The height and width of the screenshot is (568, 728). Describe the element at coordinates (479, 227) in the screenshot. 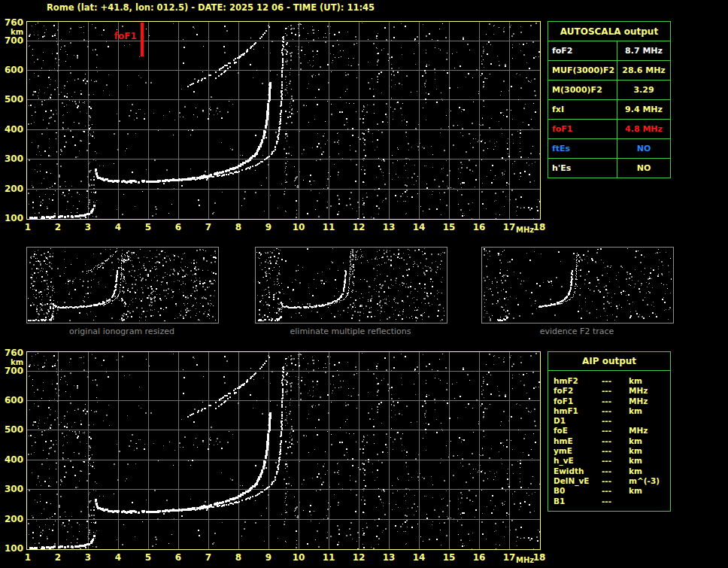

I see `x-tick-label: 16` at that location.